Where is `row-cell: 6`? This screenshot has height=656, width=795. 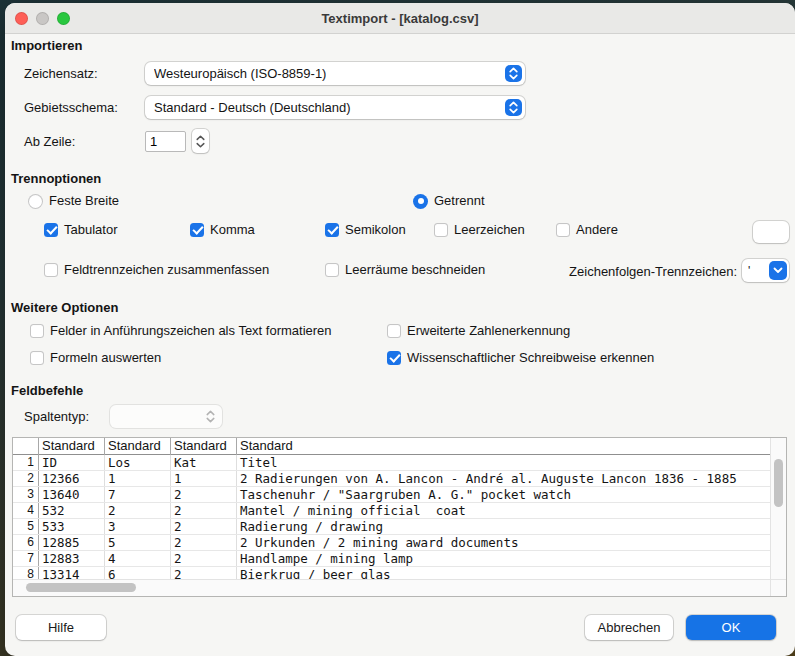 row-cell: 6 is located at coordinates (138, 573).